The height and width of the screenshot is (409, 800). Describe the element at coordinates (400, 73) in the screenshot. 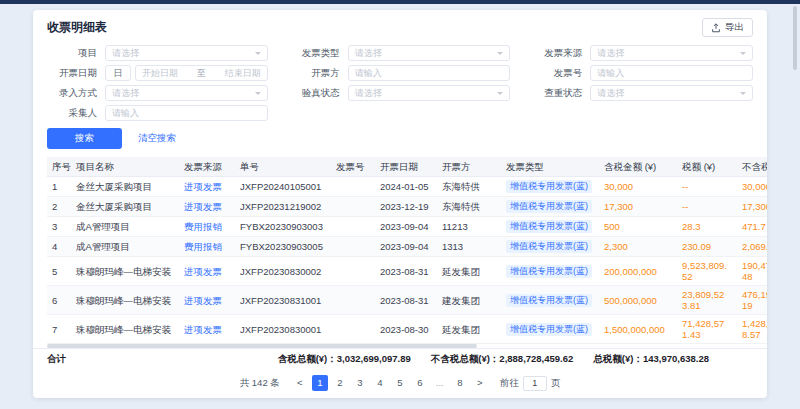

I see `filter-issuer: 开票方` at that location.